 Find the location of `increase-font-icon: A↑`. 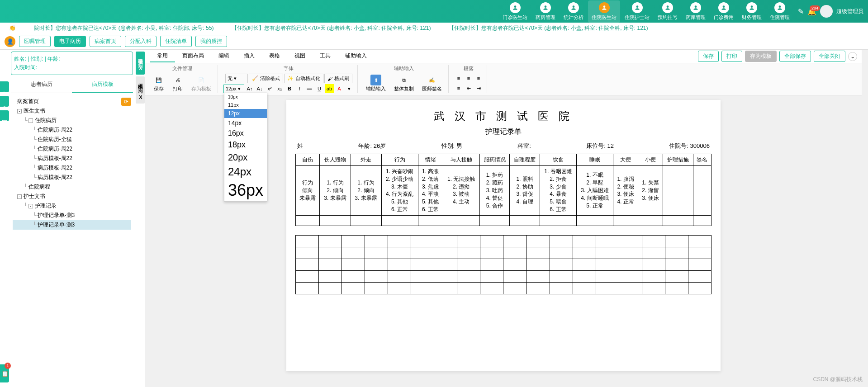

increase-font-icon: A↑ is located at coordinates (250, 89).